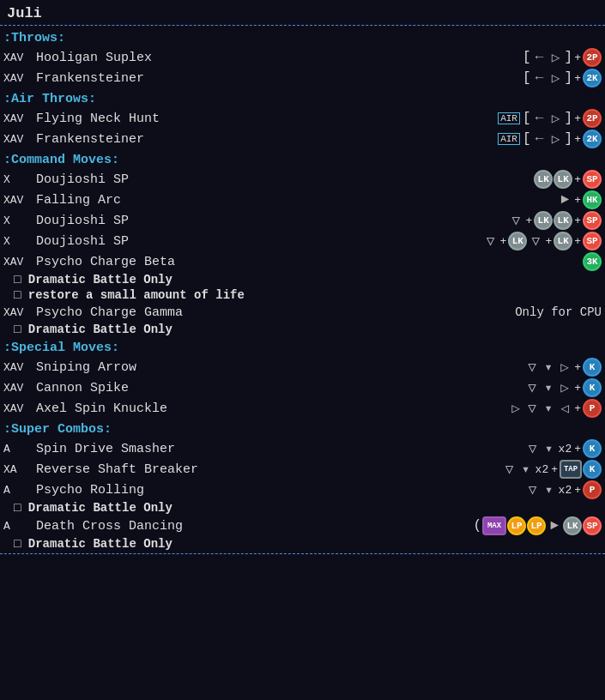  What do you see at coordinates (592, 388) in the screenshot?
I see `btn-k-2: K` at bounding box center [592, 388].